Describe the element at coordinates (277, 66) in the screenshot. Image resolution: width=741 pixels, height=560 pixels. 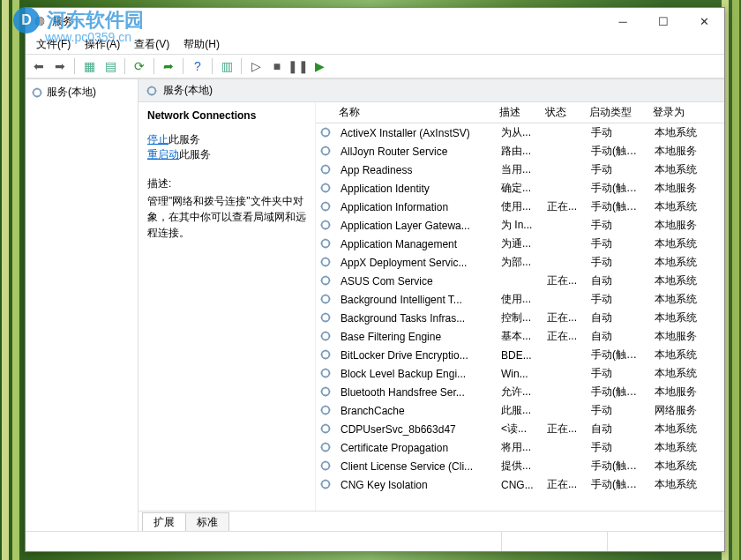
I see `stop-icon: ■` at that location.